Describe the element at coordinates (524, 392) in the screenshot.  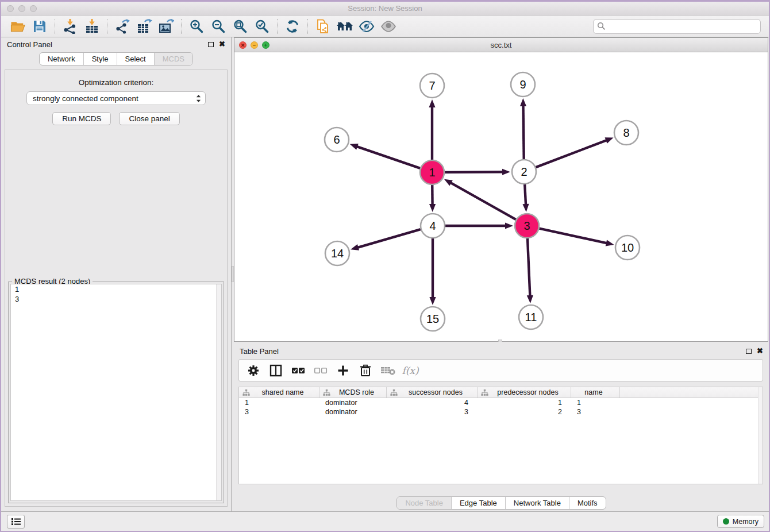
I see `column-header-predecessor-nodes: predecessor nodes` at that location.